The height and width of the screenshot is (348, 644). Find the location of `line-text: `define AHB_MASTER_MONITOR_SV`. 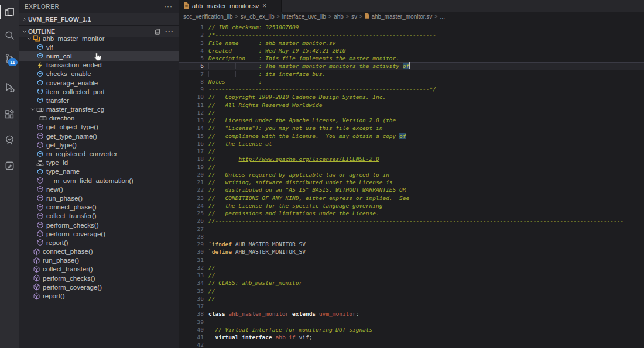

line-text: `define AHB_MASTER_MONITOR_SV is located at coordinates (257, 251).